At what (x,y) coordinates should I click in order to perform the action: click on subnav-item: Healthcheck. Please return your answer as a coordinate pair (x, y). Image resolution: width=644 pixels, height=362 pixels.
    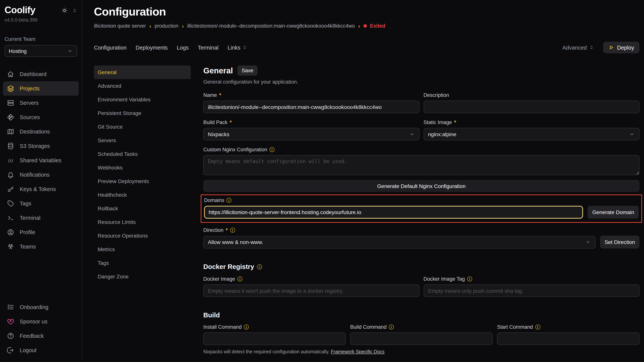
    Looking at the image, I should click on (142, 195).